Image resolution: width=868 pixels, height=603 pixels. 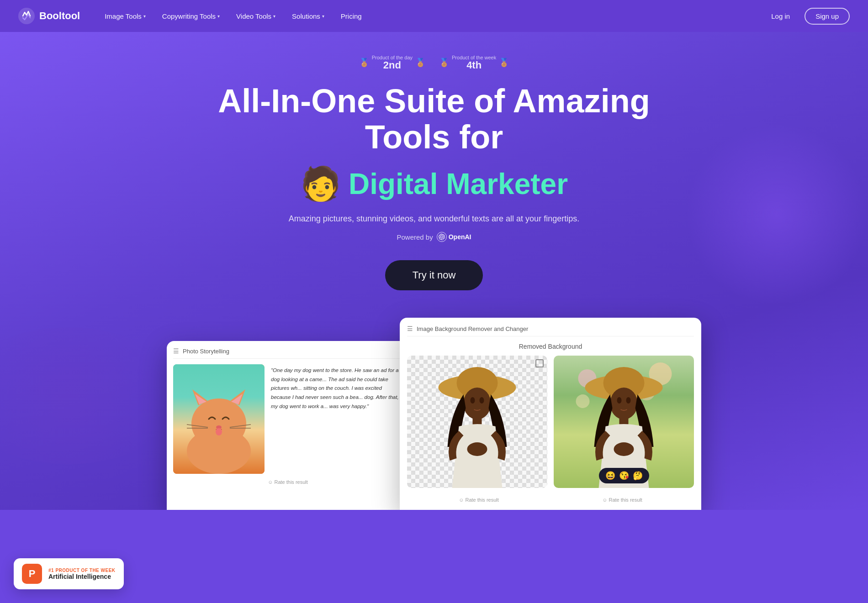 What do you see at coordinates (337, 419) in the screenshot?
I see `ss-story-text: "One day my dog went to the store. He sa…` at bounding box center [337, 419].